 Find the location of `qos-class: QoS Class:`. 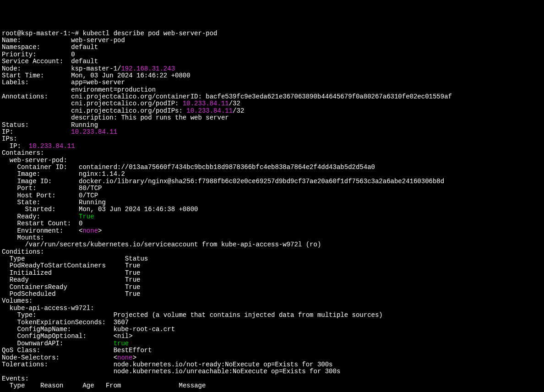

qos-class: QoS Class: is located at coordinates (58, 350).